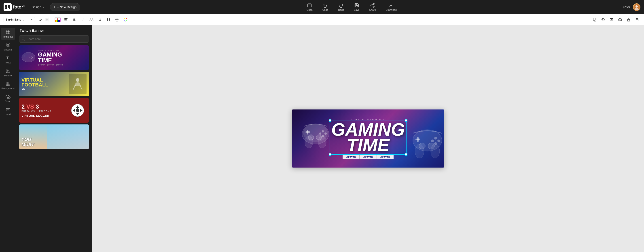  What do you see at coordinates (8, 62) in the screenshot?
I see `sidebar-texts-label: Texts` at bounding box center [8, 62].